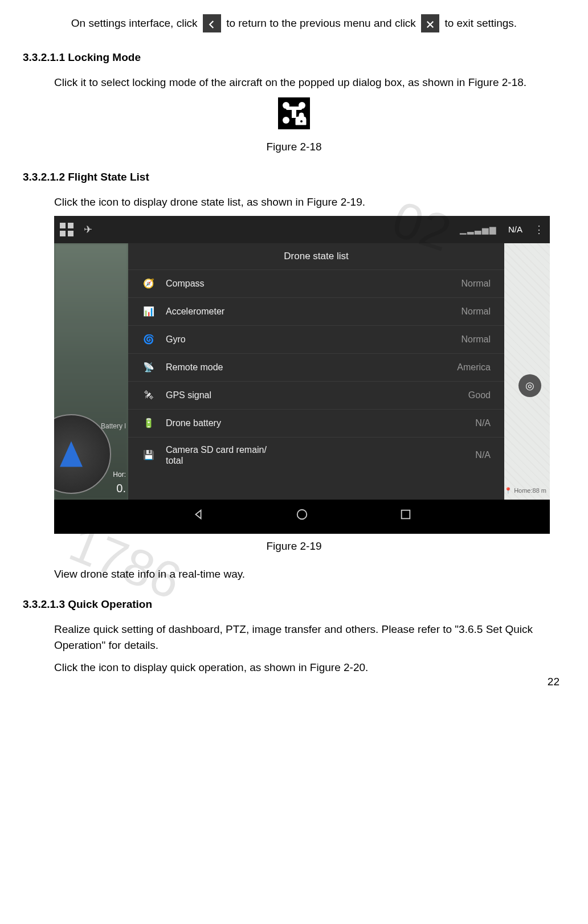 The height and width of the screenshot is (924, 588). I want to click on row-label: Remote mode, so click(311, 367).